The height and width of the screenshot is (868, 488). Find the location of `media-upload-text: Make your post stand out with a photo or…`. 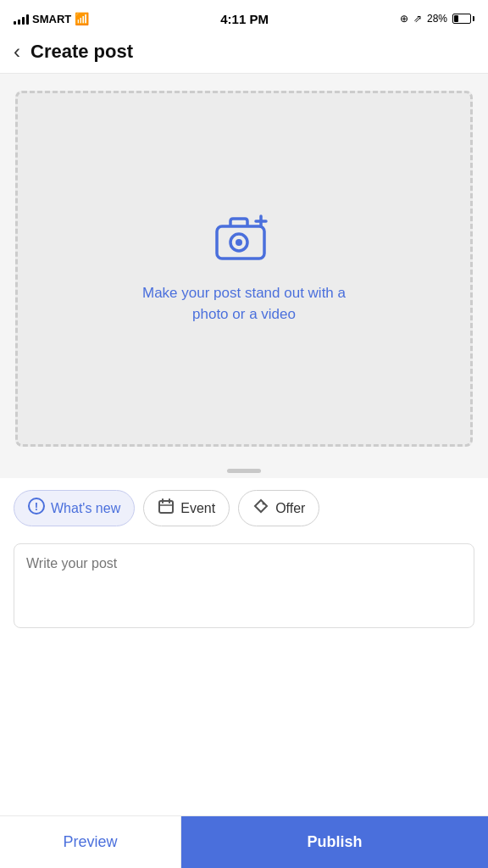

media-upload-text: Make your post stand out with a photo or… is located at coordinates (244, 303).